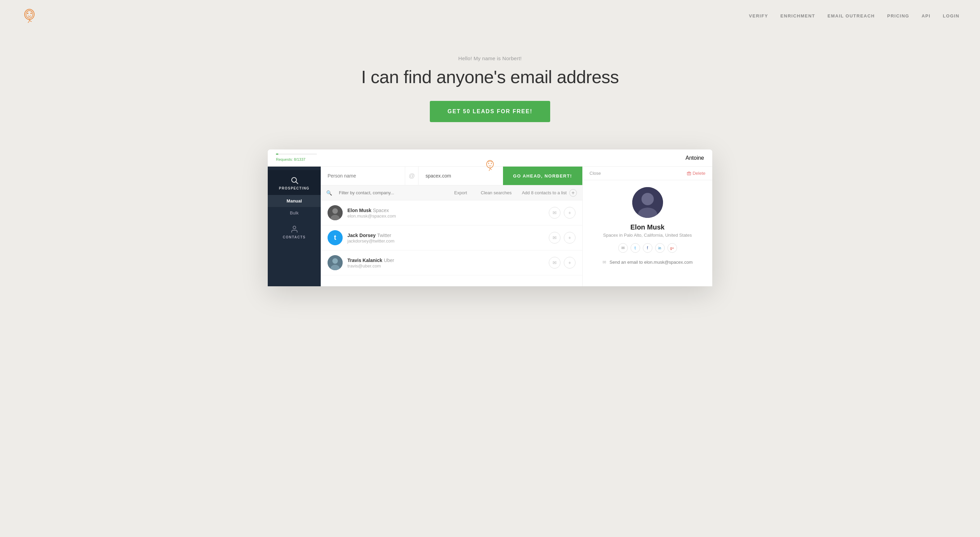  Describe the element at coordinates (30, 16) in the screenshot. I see `nav-logo` at that location.